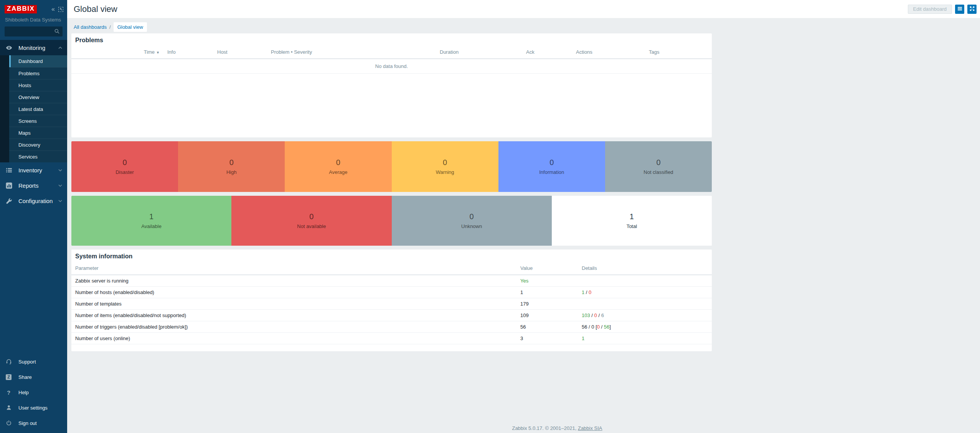  Describe the element at coordinates (590, 428) in the screenshot. I see `zabbix-sia-link: Zabbix SIA` at that location.